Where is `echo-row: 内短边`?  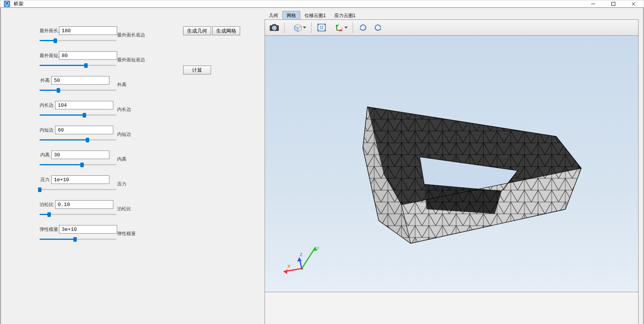 echo-row: 内短边 is located at coordinates (150, 141).